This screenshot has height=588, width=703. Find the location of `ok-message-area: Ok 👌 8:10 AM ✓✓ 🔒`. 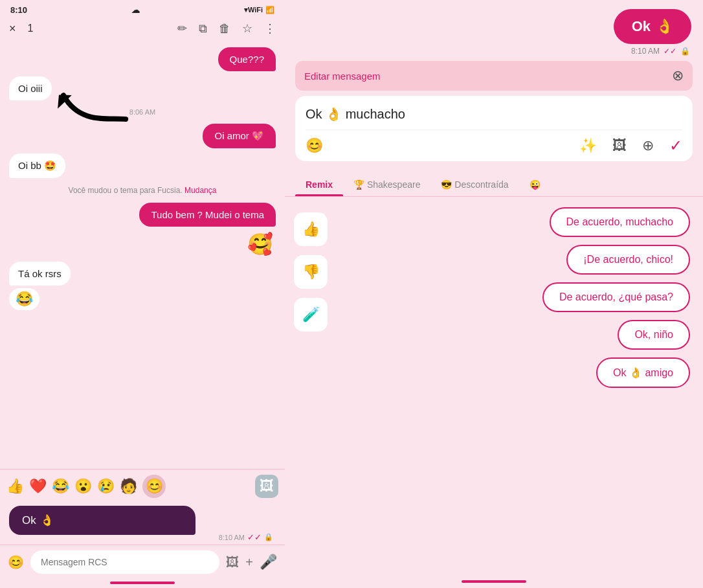

ok-message-area: Ok 👌 8:10 AM ✓✓ 🔒 is located at coordinates (142, 524).